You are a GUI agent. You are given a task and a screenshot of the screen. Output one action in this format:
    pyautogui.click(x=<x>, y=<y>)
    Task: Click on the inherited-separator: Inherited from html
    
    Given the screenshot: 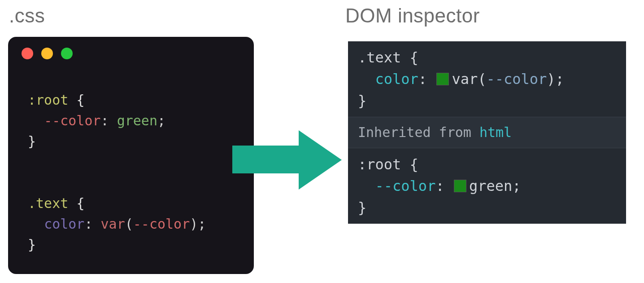 What is the action you would take?
    pyautogui.click(x=487, y=133)
    